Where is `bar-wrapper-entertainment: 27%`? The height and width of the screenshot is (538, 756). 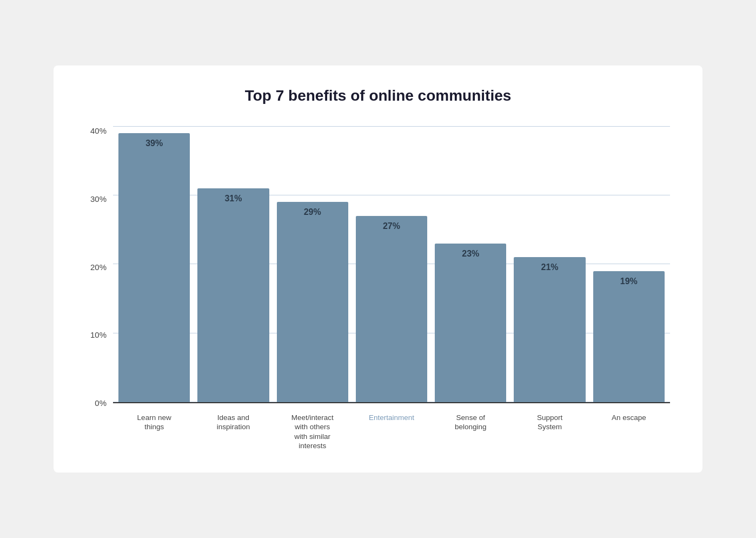 bar-wrapper-entertainment: 27% is located at coordinates (392, 264).